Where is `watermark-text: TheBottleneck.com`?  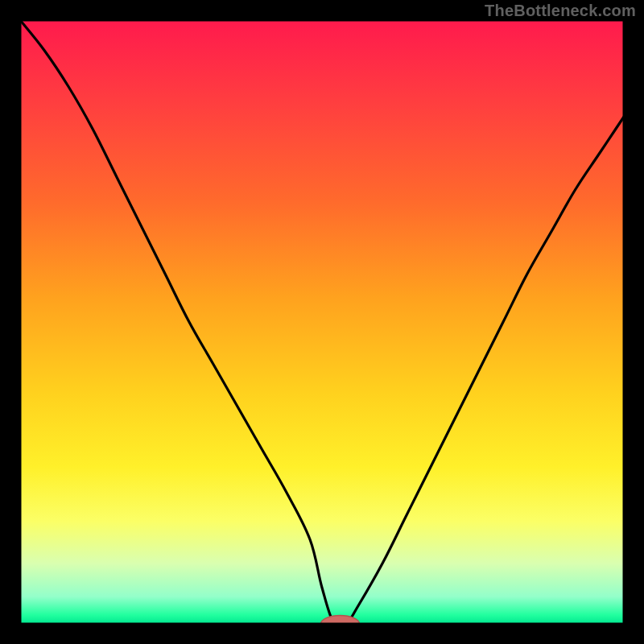 watermark-text: TheBottleneck.com is located at coordinates (560, 11).